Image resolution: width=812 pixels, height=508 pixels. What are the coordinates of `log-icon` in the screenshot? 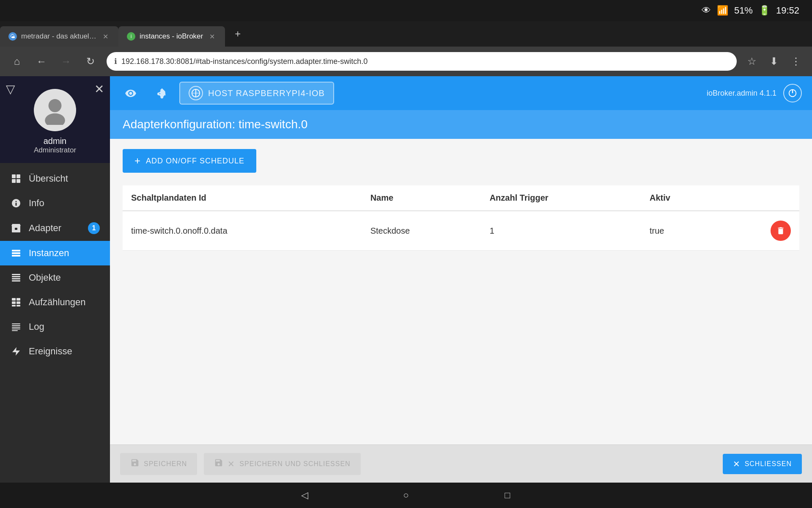 It's located at (16, 327).